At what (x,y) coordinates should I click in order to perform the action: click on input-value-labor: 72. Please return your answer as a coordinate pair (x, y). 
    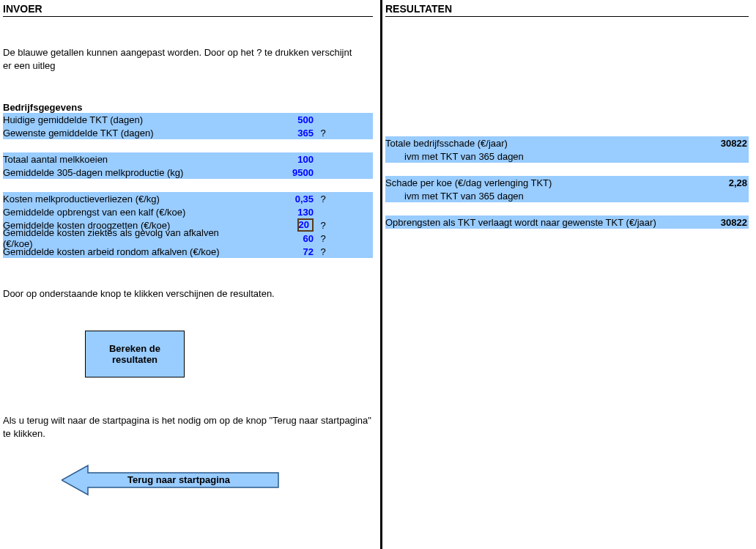
    Looking at the image, I should click on (281, 252).